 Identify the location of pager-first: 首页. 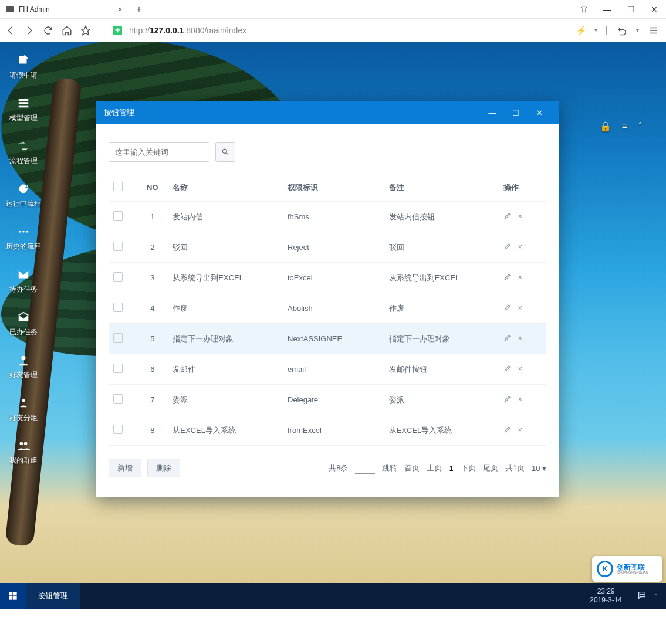
(412, 468).